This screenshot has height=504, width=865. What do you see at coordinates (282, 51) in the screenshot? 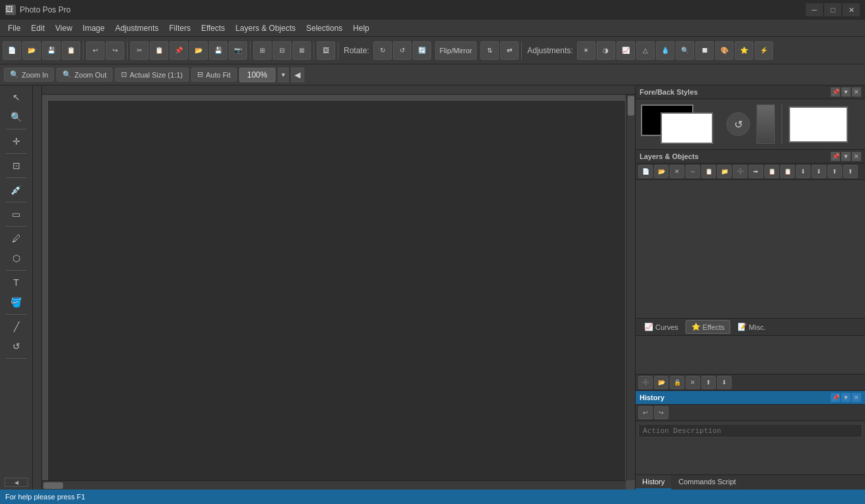
I see `guides-button: ⊟` at bounding box center [282, 51].